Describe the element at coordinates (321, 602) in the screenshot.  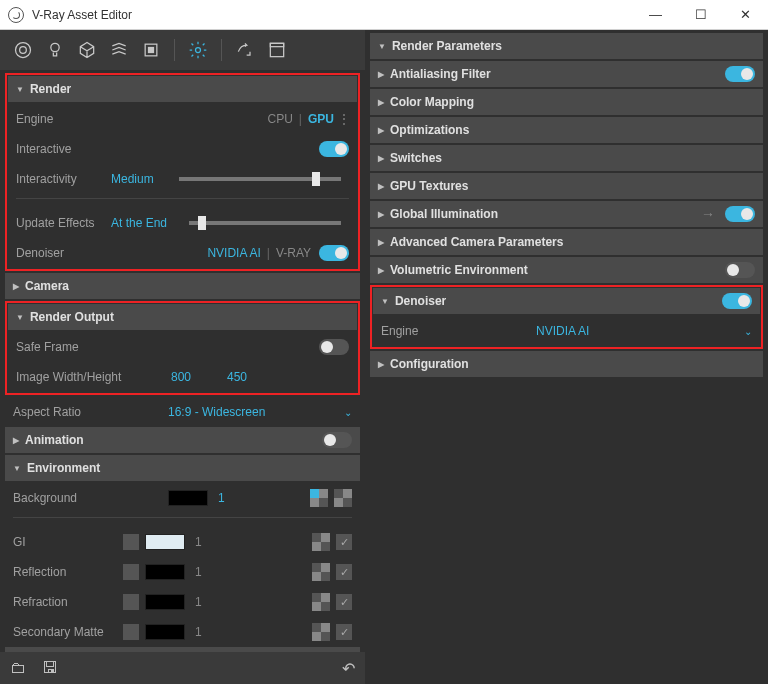
I see `refr-texture-icon` at that location.